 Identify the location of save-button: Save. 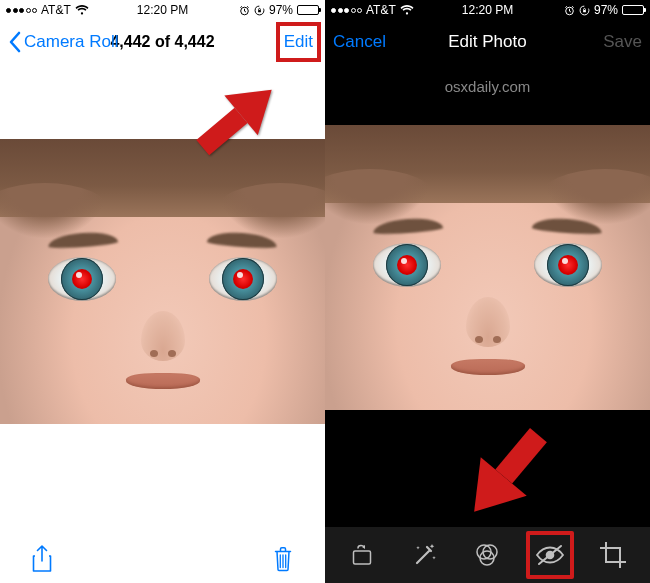
(622, 42).